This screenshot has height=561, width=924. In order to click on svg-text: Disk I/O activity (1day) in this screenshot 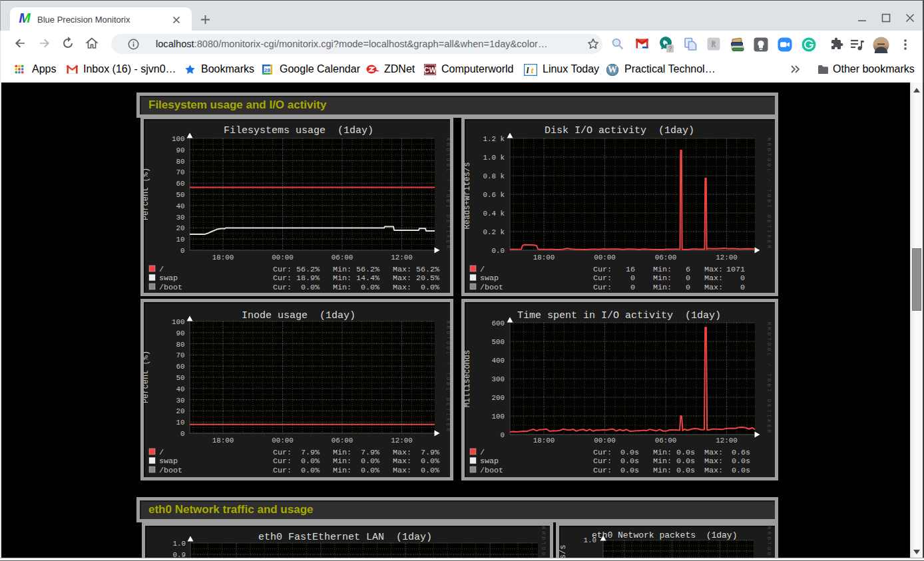, I will do `click(619, 130)`.